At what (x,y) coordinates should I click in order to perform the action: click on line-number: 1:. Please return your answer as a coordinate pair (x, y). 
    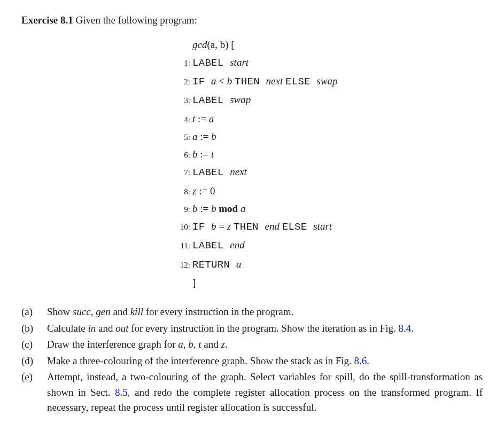
    Looking at the image, I should click on (183, 63).